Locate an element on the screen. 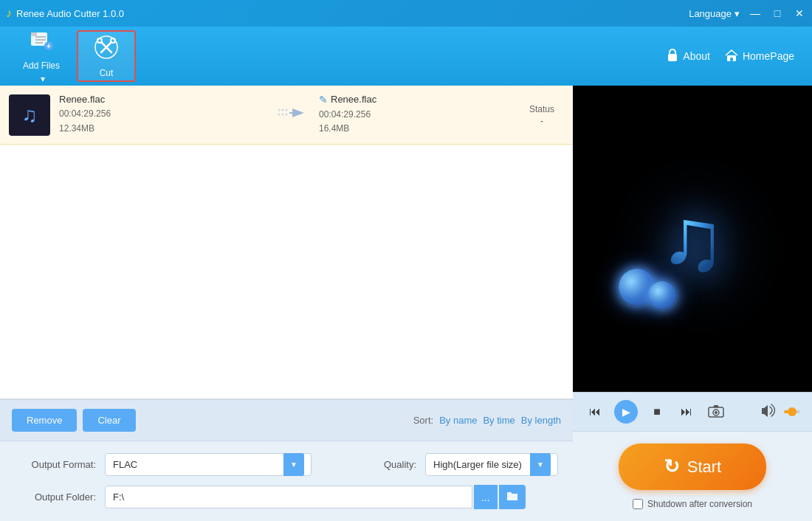 This screenshot has height=521, width=812. source-filename: Renee.flac is located at coordinates (159, 99).